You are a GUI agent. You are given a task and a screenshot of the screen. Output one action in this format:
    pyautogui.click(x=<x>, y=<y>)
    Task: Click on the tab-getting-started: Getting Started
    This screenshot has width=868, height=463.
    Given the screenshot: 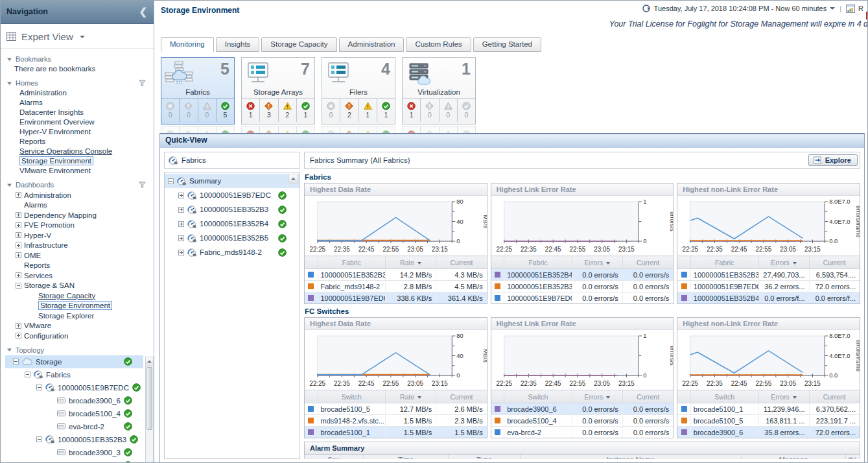 What is the action you would take?
    pyautogui.click(x=507, y=44)
    